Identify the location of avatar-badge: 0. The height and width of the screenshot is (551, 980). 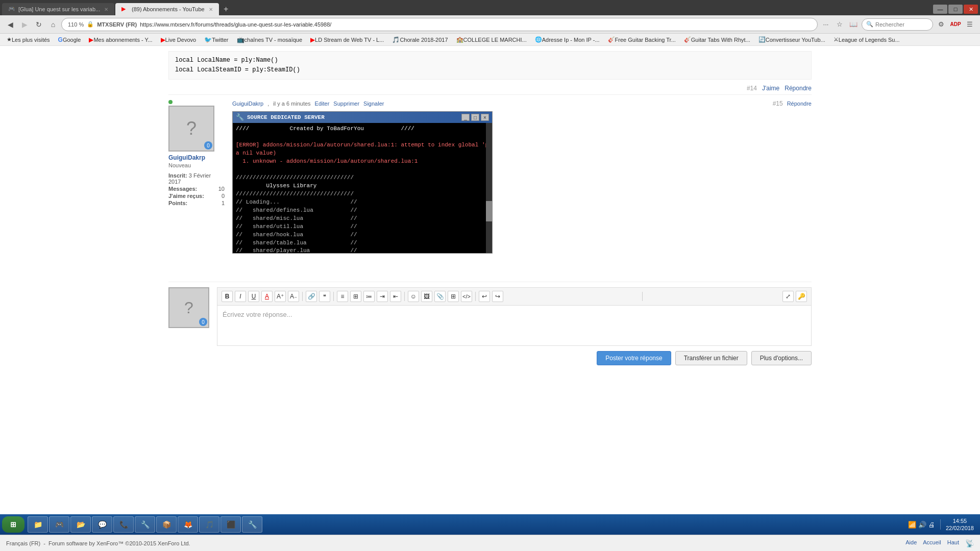
(208, 145).